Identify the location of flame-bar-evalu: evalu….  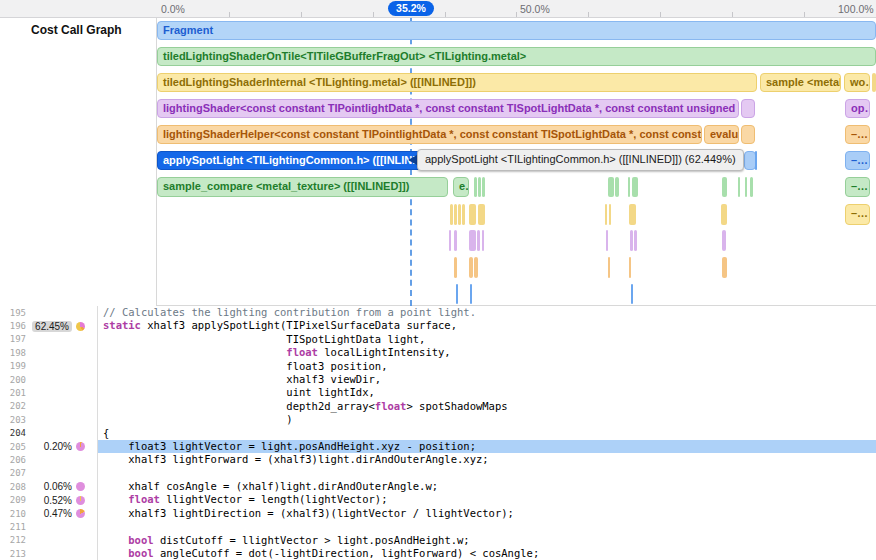
(722, 134).